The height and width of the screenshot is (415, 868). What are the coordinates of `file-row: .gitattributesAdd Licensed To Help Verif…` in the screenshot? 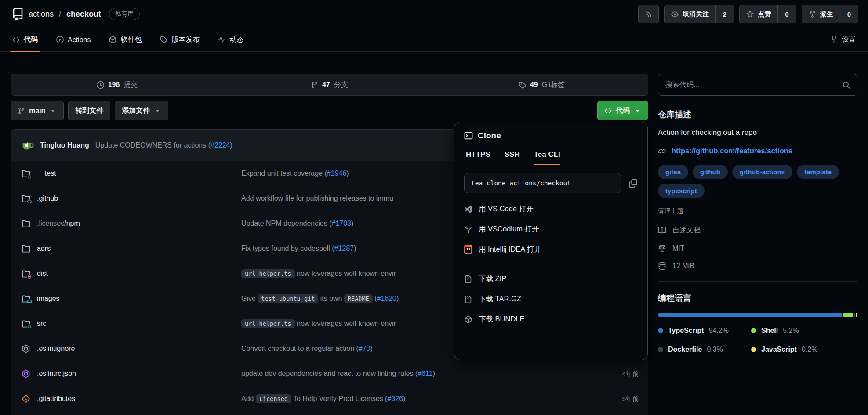 It's located at (330, 399).